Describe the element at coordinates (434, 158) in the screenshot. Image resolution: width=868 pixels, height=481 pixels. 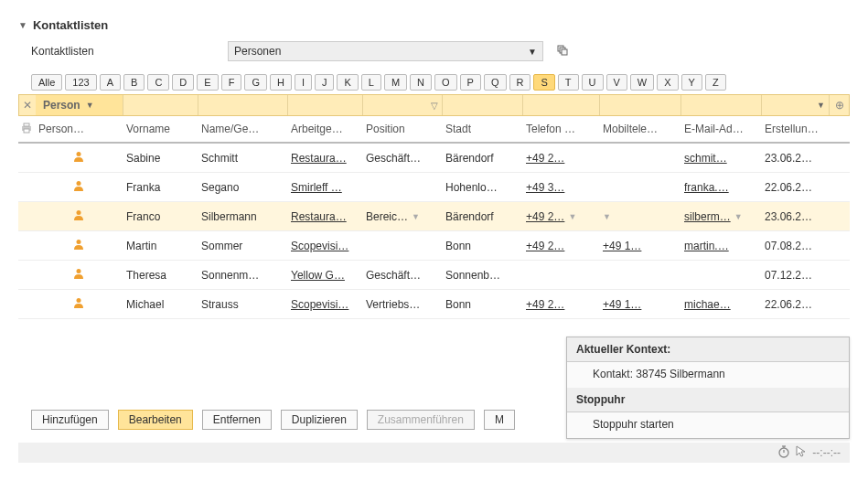
I see `table-row: SabineSchmittRestaura…Geschäft…Bärendorf…` at that location.